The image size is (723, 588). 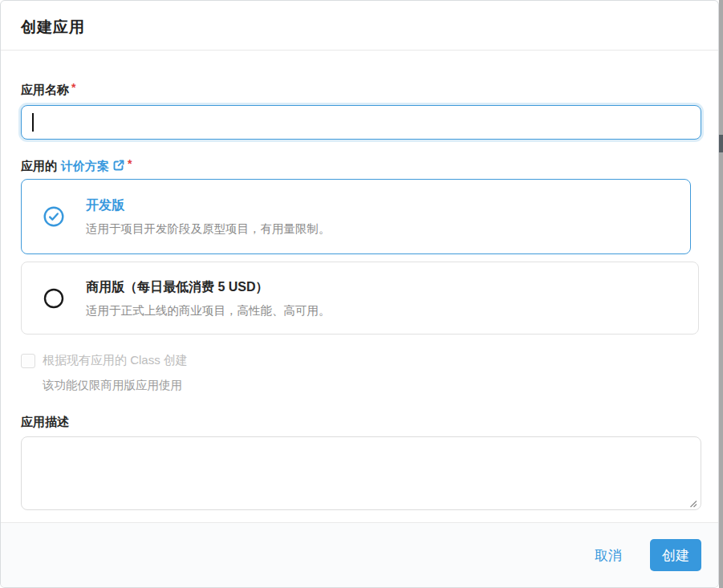 I want to click on dialog-title: 创建应用, so click(x=359, y=27).